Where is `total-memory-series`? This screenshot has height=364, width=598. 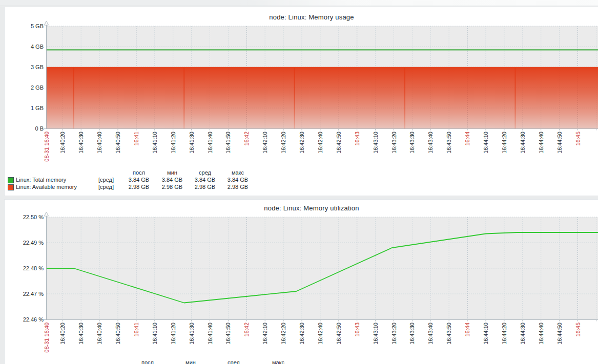
total-memory-series is located at coordinates (322, 50).